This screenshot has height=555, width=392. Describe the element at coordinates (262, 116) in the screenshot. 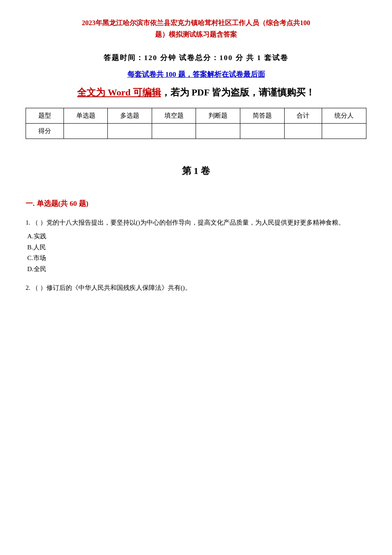

I see `col-header-short: 简答题` at that location.